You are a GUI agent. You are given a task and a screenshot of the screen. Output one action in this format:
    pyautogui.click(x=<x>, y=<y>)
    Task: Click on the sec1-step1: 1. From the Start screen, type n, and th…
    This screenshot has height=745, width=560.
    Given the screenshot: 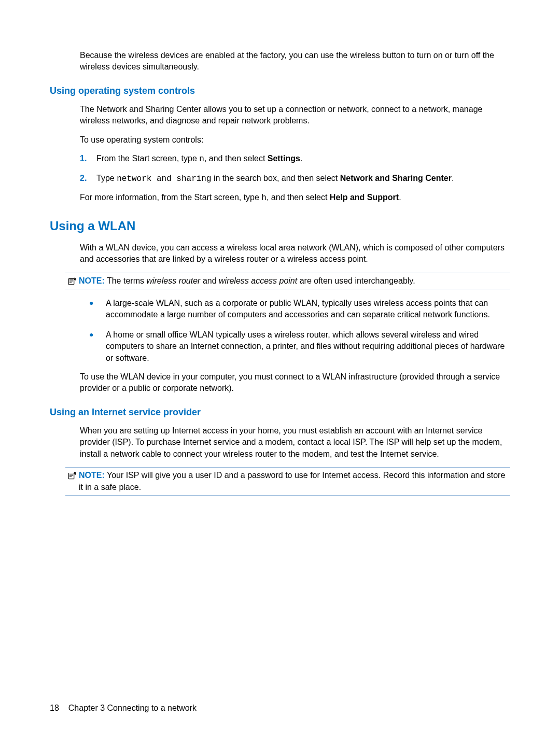 What is the action you would take?
    pyautogui.click(x=295, y=159)
    